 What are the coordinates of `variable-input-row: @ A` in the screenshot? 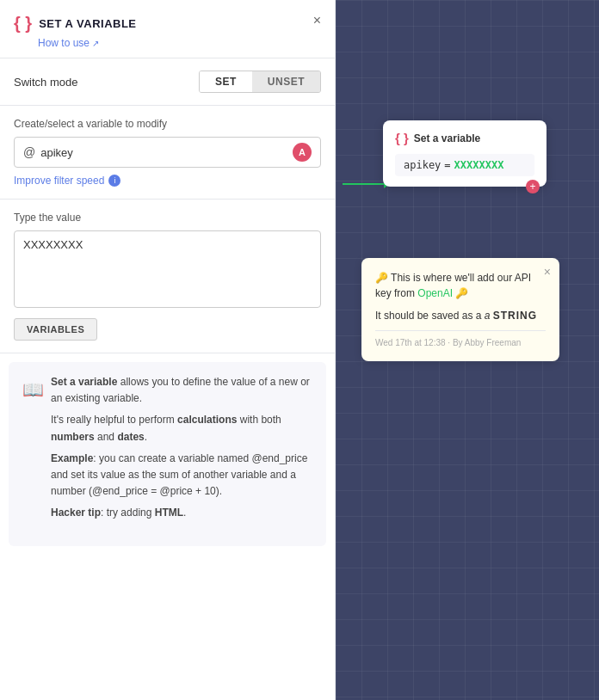 It's located at (167, 152).